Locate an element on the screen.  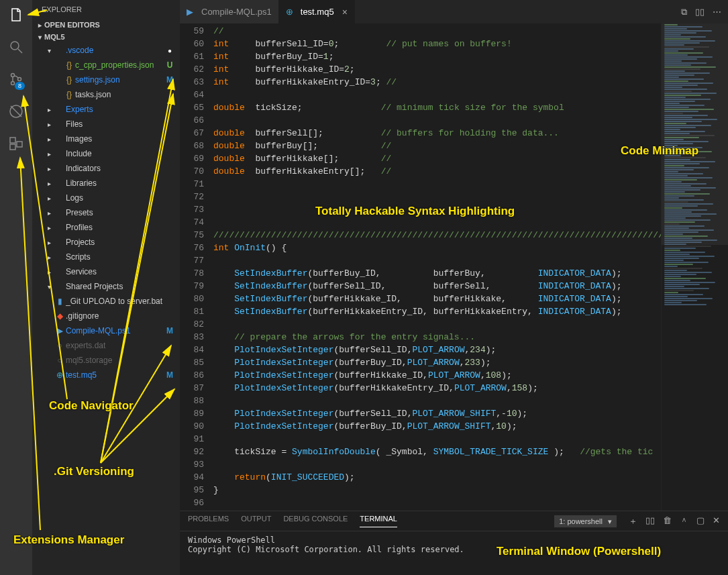
tree-item: ▸Libraries is located at coordinates (106, 183).